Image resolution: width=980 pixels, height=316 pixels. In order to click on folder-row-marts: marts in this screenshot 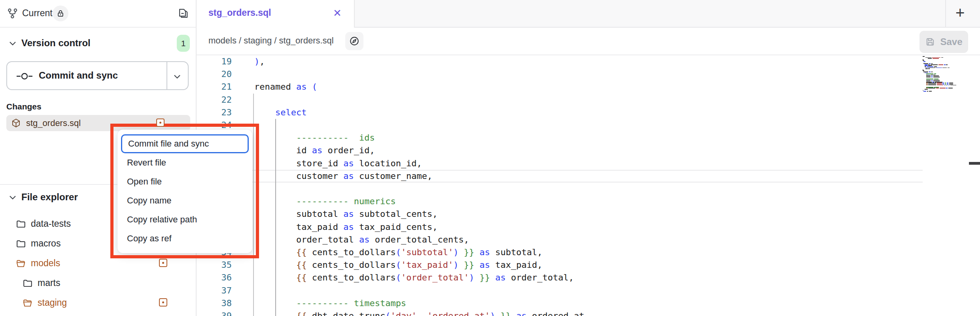, I will do `click(98, 283)`.